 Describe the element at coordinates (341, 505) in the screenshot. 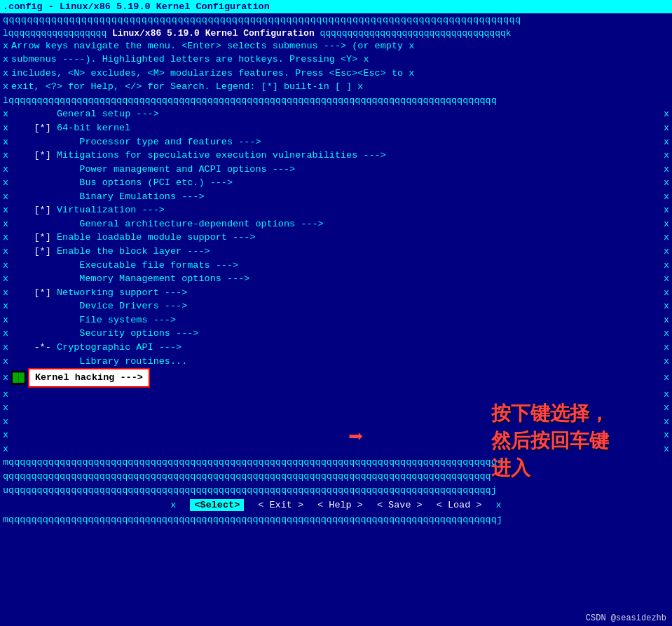

I see `help-button: < Help >` at that location.